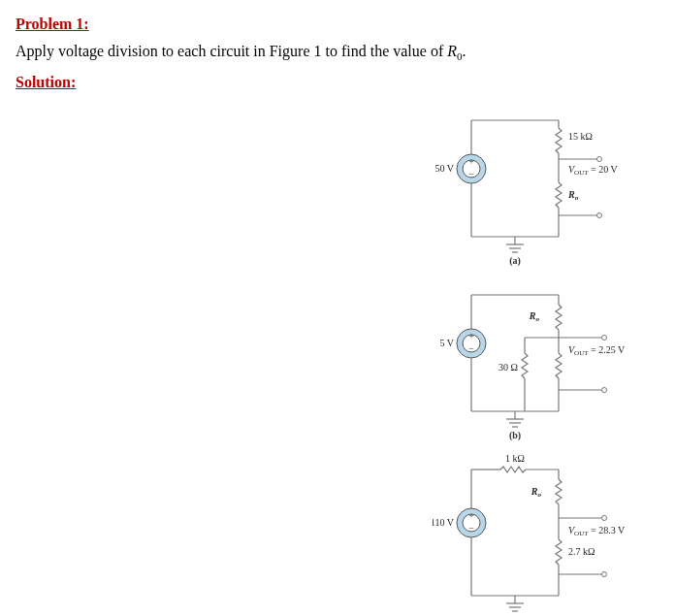 This screenshot has height=616, width=675. What do you see at coordinates (231, 50) in the screenshot?
I see `prompt-text-pre: Apply voltage division to each circuit i…` at bounding box center [231, 50].